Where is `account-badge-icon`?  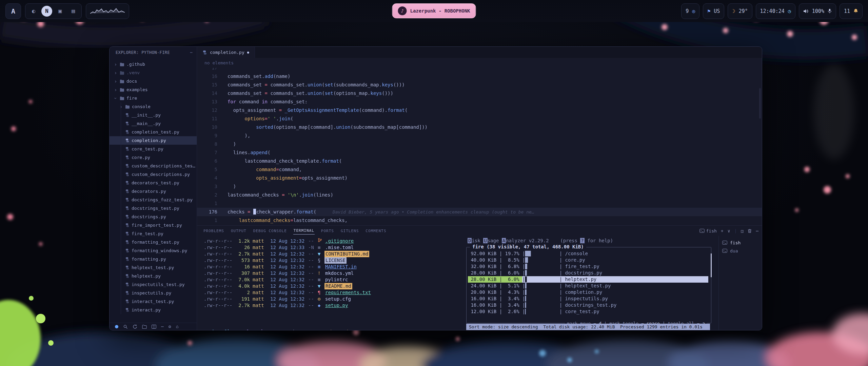
account-badge-icon is located at coordinates (117, 327).